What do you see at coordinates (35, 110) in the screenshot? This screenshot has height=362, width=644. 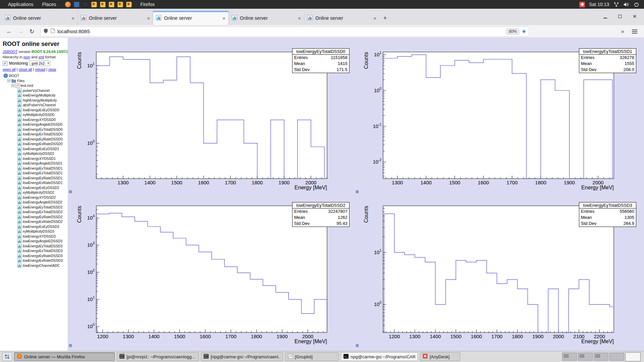 I see `tree-item-lowEnergyExEyDSSD0: lowEnergyExEyDSSD0` at bounding box center [35, 110].